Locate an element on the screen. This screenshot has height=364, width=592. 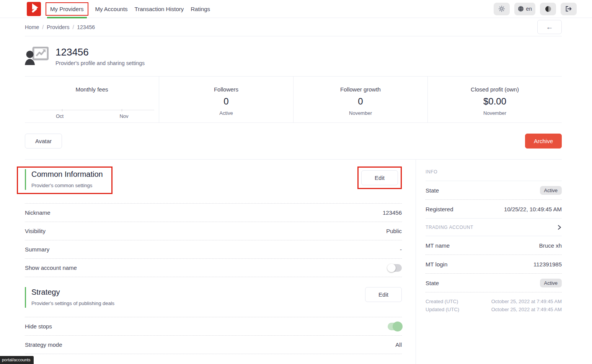
created-label: Created (UTC) is located at coordinates (442, 302).